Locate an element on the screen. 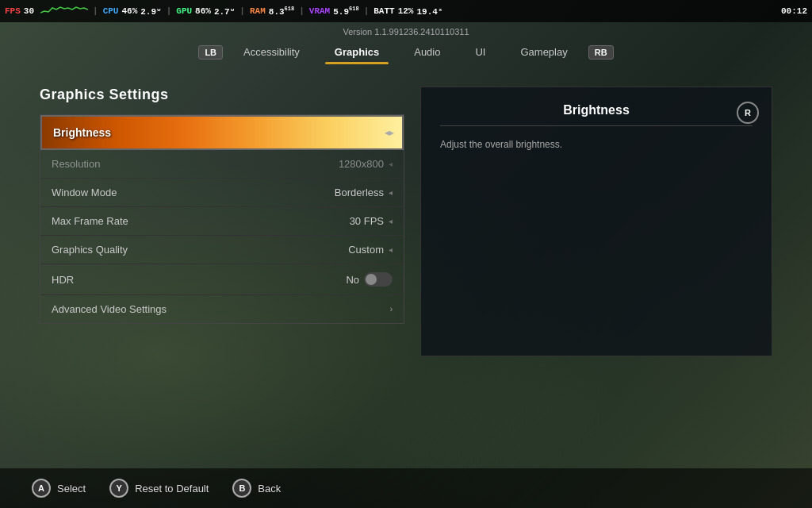  clock: 00:12 is located at coordinates (795, 11).